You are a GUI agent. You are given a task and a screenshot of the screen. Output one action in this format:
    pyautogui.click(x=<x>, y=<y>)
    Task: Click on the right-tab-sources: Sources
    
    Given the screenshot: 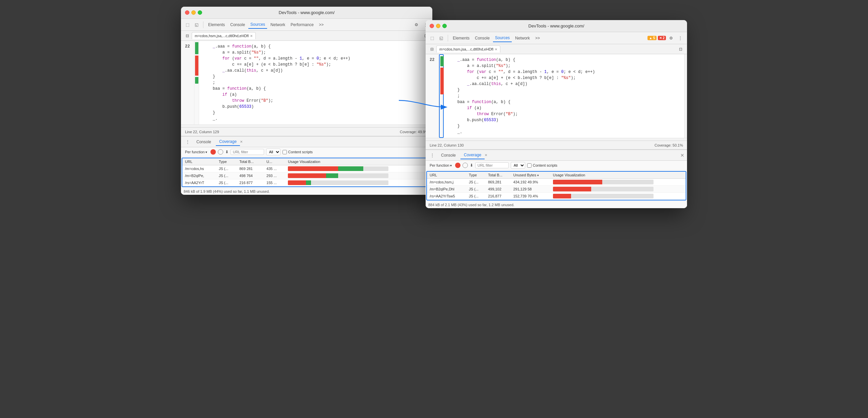 What is the action you would take?
    pyautogui.click(x=502, y=38)
    